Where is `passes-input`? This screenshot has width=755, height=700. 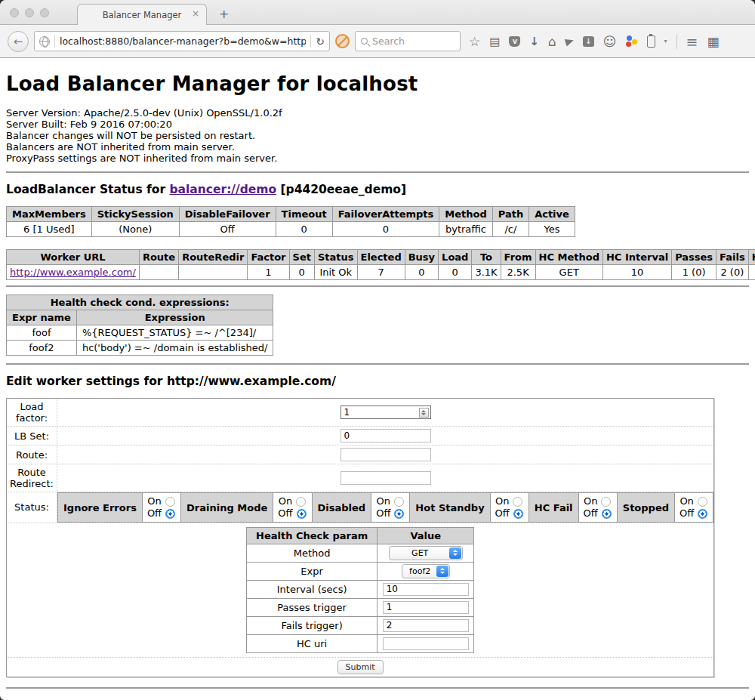
passes-input is located at coordinates (426, 607).